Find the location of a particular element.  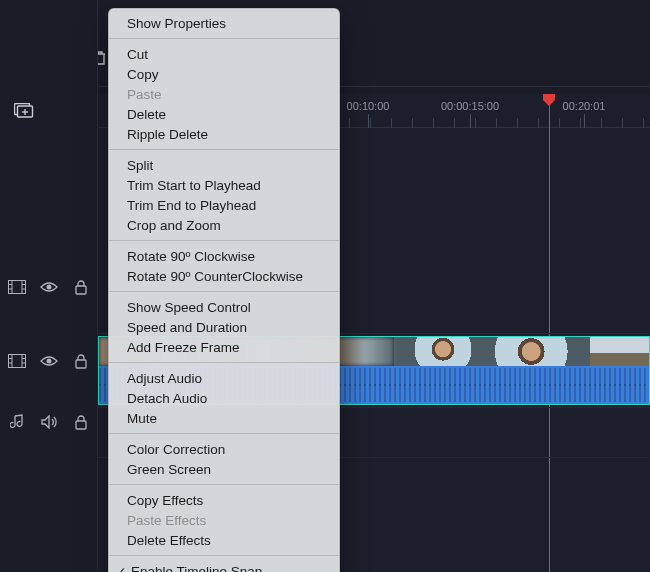

menu-item-label: Rotate 90º CounterClockwise is located at coordinates (215, 276).